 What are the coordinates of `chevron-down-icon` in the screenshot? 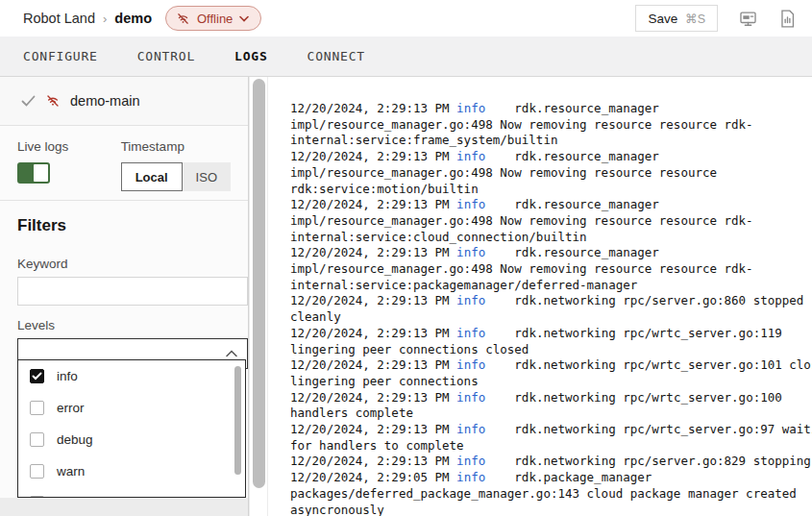 It's located at (244, 19).